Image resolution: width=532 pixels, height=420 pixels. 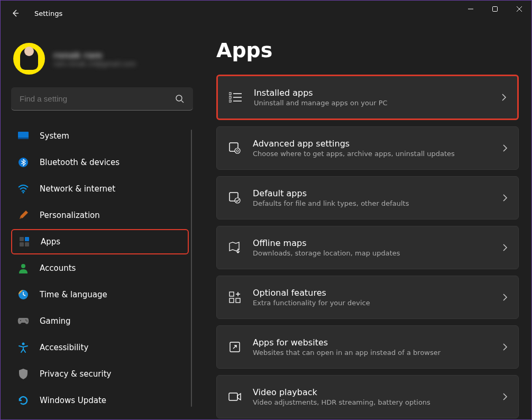 I want to click on sidebar-item-accounts: Accounts, so click(x=100, y=268).